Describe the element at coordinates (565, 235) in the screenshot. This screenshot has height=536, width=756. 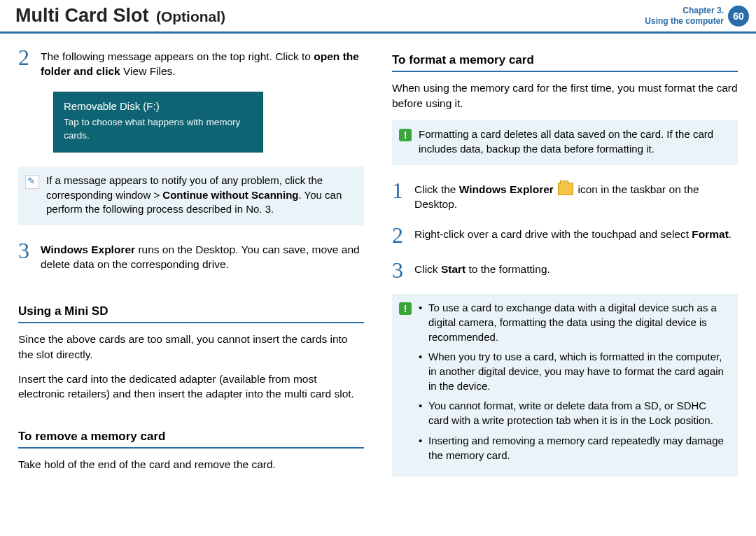
I see `format-step-2: 2 Right-click over a card drive with the…` at that location.